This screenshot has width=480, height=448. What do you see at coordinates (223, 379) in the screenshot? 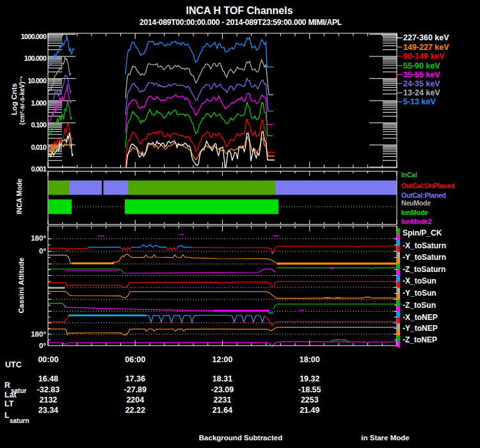
I see `svg-text: 18.31` at bounding box center [223, 379].